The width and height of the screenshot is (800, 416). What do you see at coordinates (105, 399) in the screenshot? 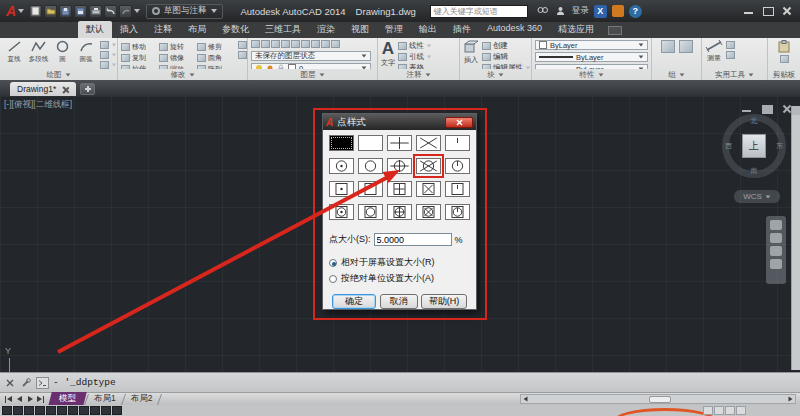
I see `tab-layout1: 布局1` at bounding box center [105, 399].